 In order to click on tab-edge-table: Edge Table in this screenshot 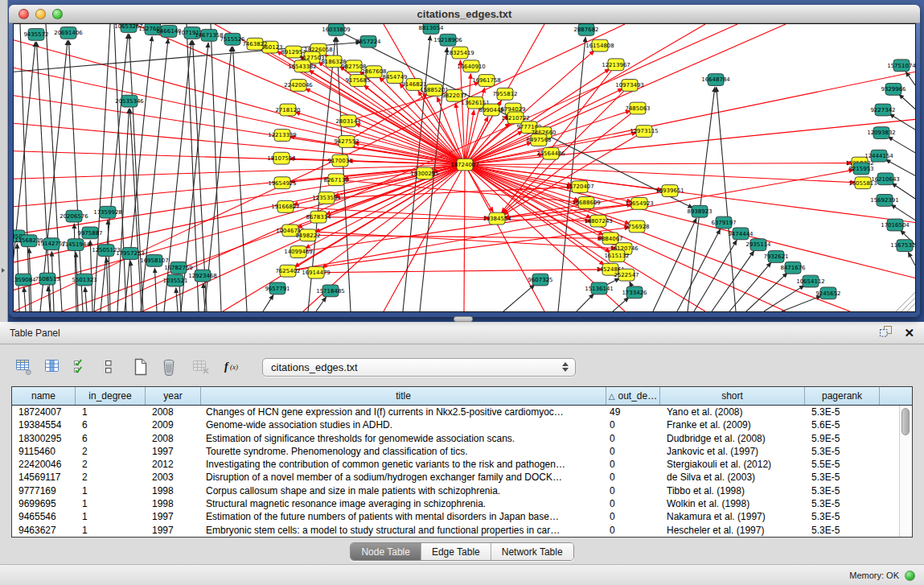, I will do `click(457, 552)`.